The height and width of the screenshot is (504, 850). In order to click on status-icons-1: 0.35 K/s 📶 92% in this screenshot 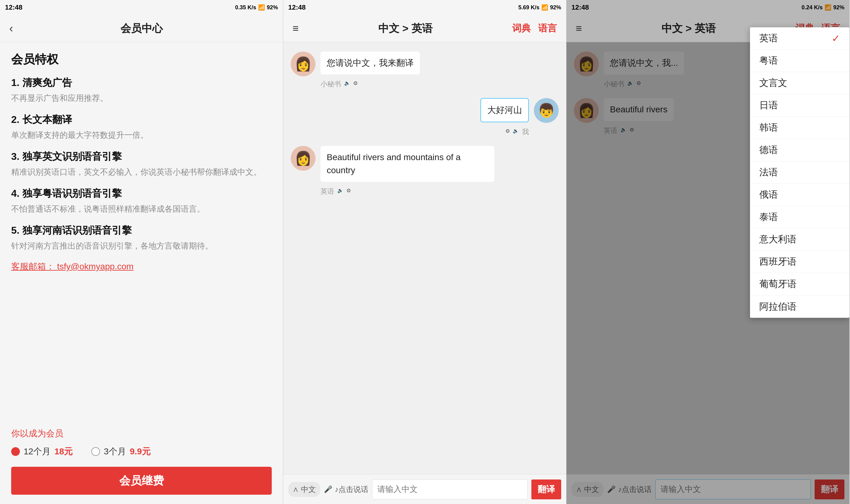, I will do `click(257, 7)`.